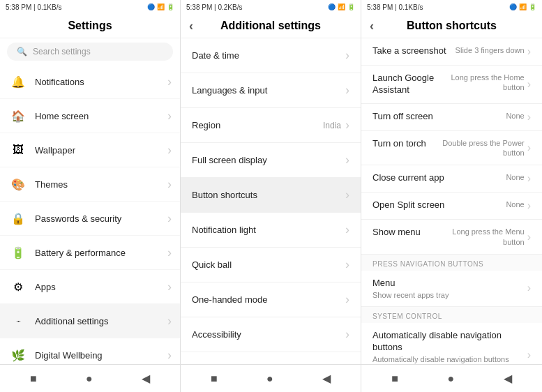  What do you see at coordinates (271, 230) in the screenshot?
I see `item-notification-light: Notification light` at bounding box center [271, 230].